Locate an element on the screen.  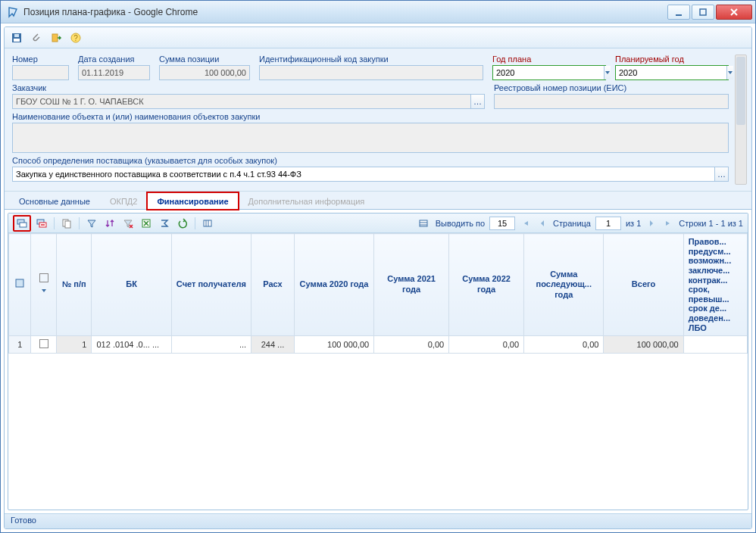
nomer-input is located at coordinates (41, 73).